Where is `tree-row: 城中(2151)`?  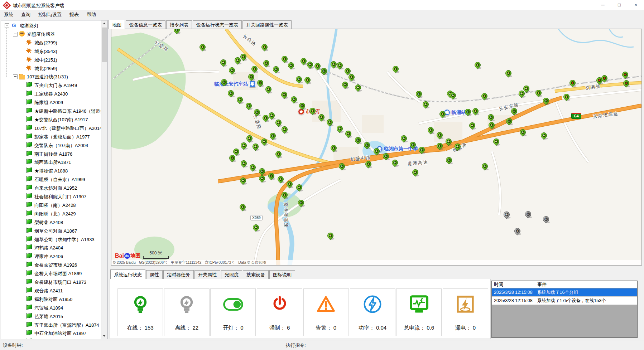
tree-row: 城中(2151) is located at coordinates (51, 60).